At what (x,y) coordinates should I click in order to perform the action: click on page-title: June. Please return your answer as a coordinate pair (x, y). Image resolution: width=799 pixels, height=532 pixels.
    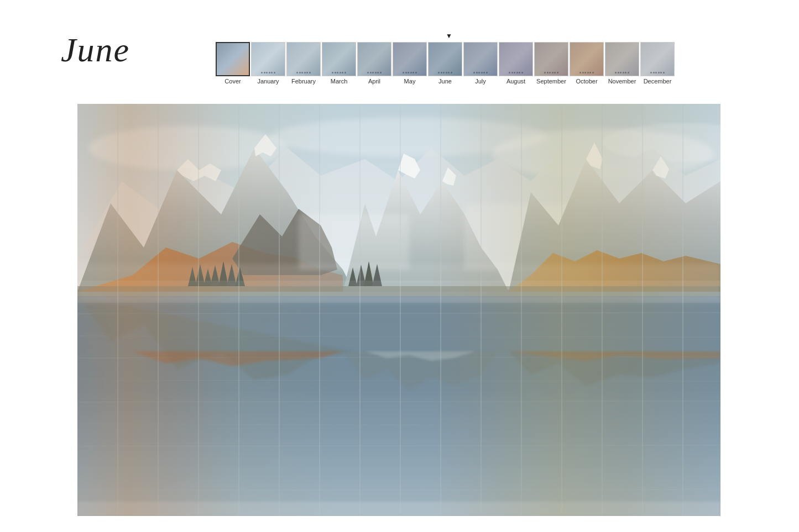
    Looking at the image, I should click on (95, 50).